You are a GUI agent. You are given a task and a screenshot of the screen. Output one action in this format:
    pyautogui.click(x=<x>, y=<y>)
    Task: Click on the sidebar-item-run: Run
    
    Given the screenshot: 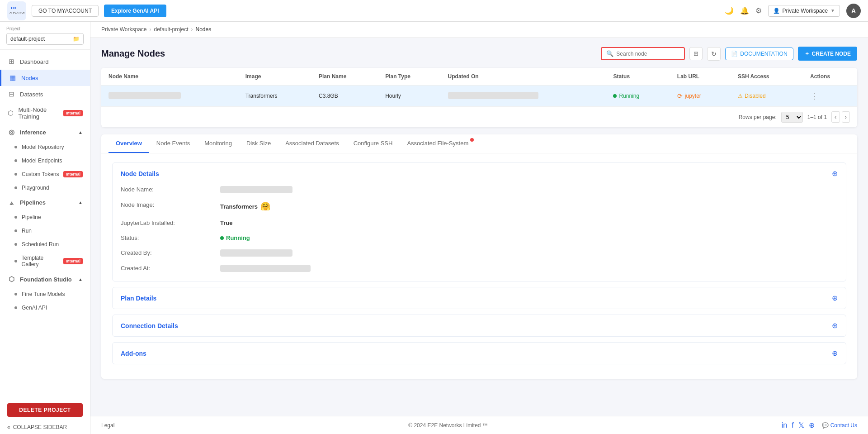 What is the action you would take?
    pyautogui.click(x=45, y=231)
    